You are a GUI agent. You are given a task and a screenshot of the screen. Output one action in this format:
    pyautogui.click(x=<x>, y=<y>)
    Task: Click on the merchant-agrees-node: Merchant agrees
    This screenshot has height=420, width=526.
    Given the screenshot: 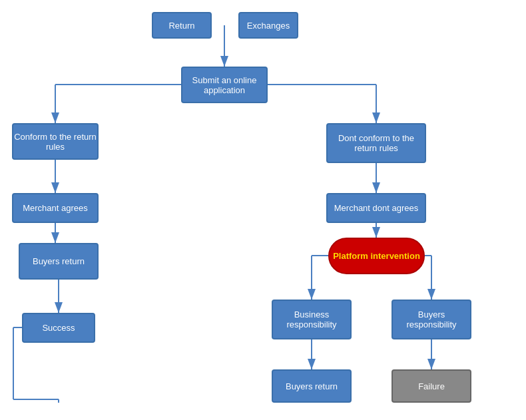 What is the action you would take?
    pyautogui.click(x=55, y=208)
    